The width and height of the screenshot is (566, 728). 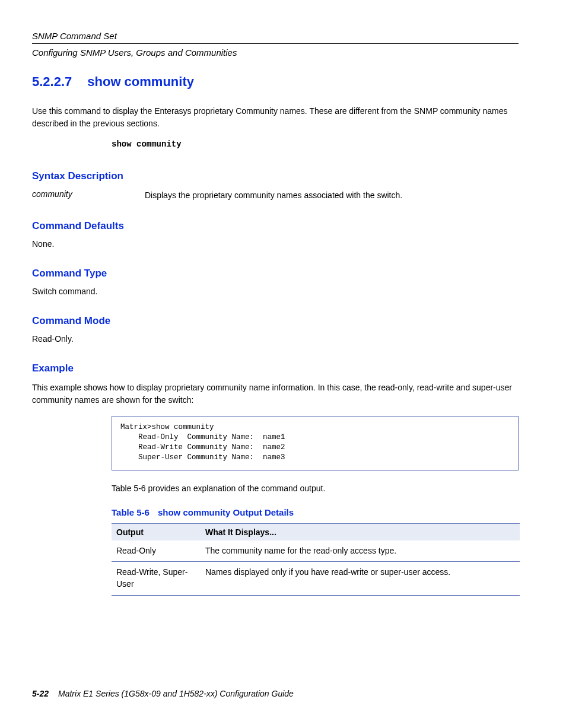 I want to click on table-header-output: Output, so click(x=156, y=532).